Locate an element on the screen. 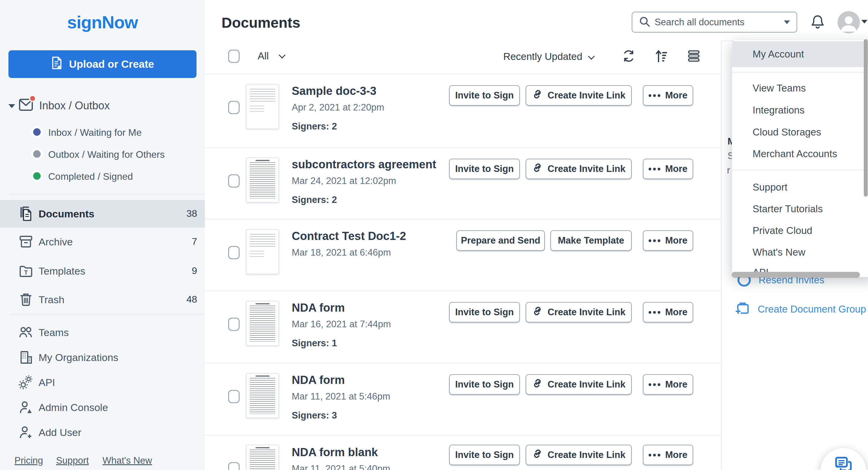 The width and height of the screenshot is (868, 470). menu-item-view-teams: View Teams is located at coordinates (800, 88).